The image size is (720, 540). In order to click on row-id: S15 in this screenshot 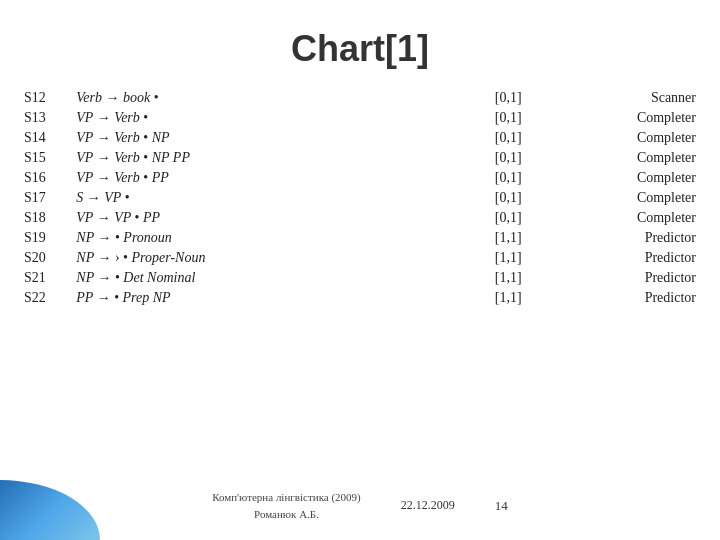, I will do `click(46, 158)`.